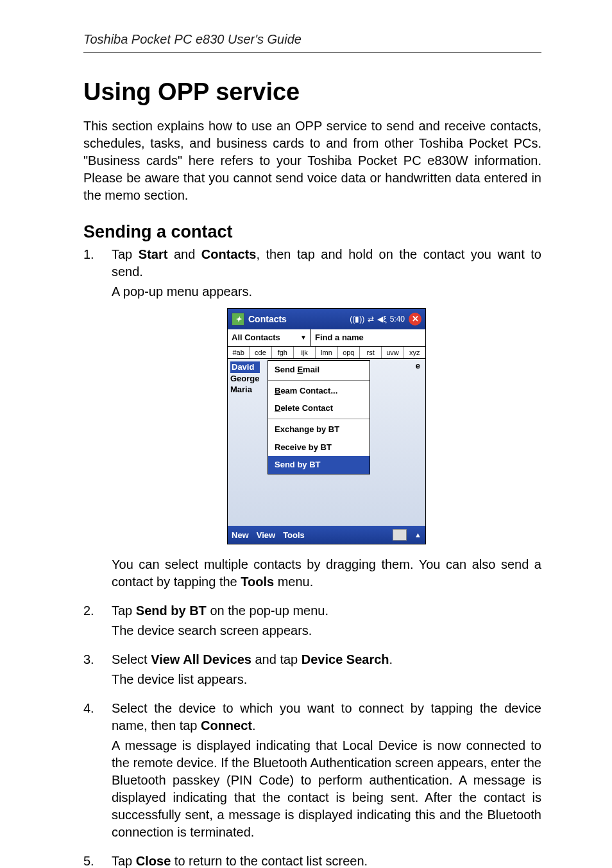  Describe the element at coordinates (312, 53) in the screenshot. I see `header-rule` at that location.